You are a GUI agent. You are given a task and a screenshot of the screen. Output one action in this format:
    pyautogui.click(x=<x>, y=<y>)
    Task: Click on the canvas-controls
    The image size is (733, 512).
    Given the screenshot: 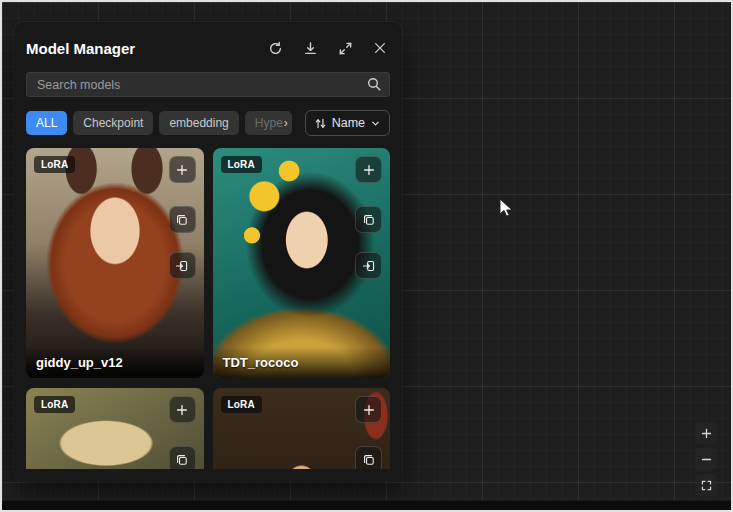 What is the action you would take?
    pyautogui.click(x=706, y=459)
    